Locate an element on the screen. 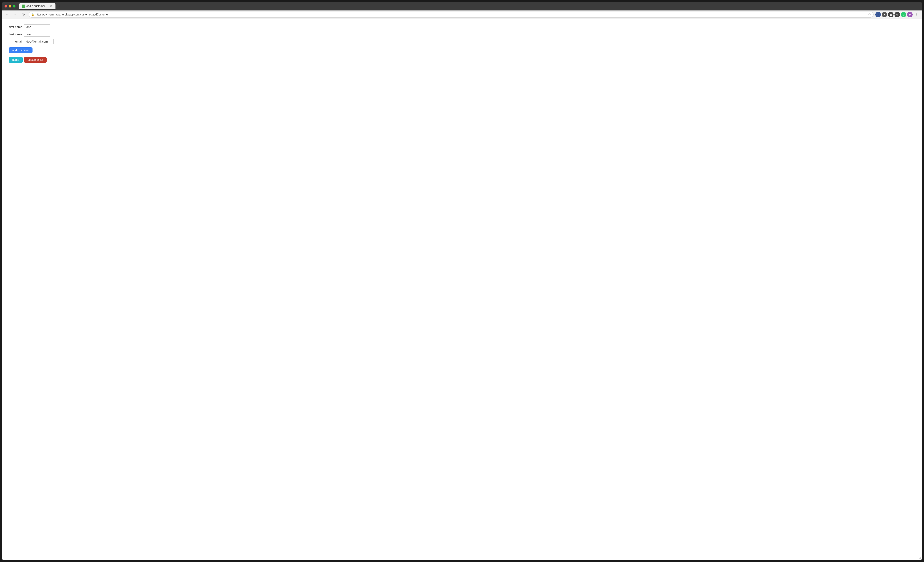 This screenshot has width=924, height=562. address-bar: ← → ↻ 🔒 https://gym-crm-app.herokuapp.co… is located at coordinates (462, 15).